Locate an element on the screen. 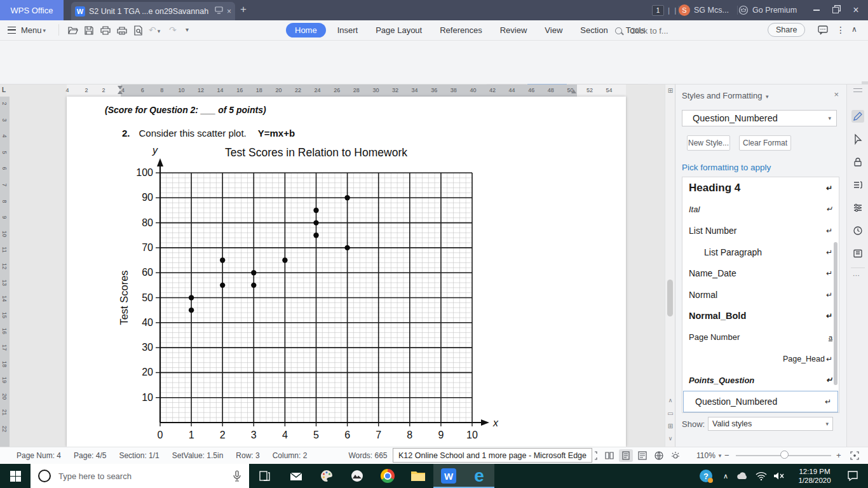  zoom-slider-thumb is located at coordinates (784, 455).